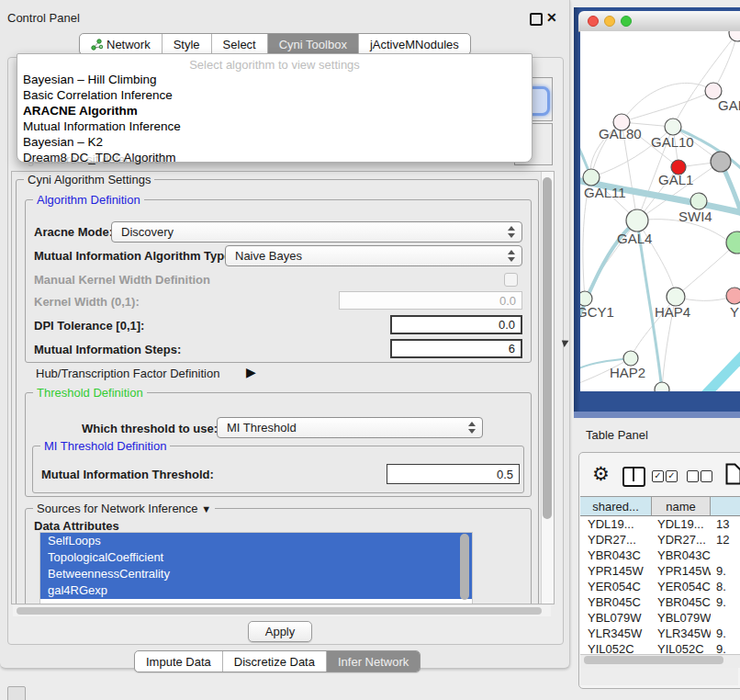 Image resolution: width=740 pixels, height=700 pixels. What do you see at coordinates (660, 617) in the screenshot?
I see `table-row: YBL079WYBL079W` at bounding box center [660, 617].